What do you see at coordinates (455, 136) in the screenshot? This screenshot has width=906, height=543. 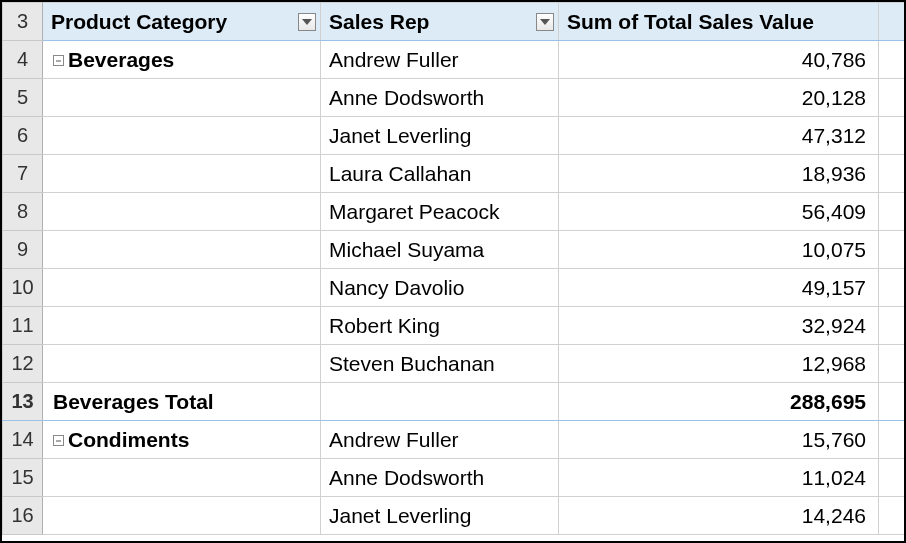 I see `table-row: 6Janet Leverling47,312` at bounding box center [455, 136].